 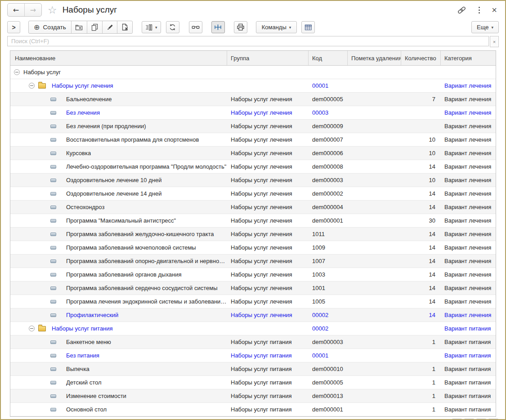 I want to click on cell-name: Лечебно-оздоровительная программа "Продл…, so click(x=119, y=166).